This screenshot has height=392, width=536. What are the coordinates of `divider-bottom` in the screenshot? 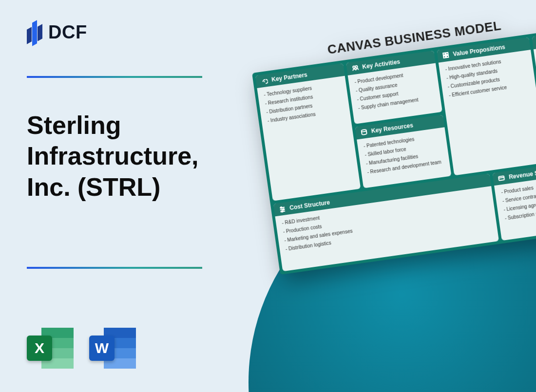 It's located at (115, 268).